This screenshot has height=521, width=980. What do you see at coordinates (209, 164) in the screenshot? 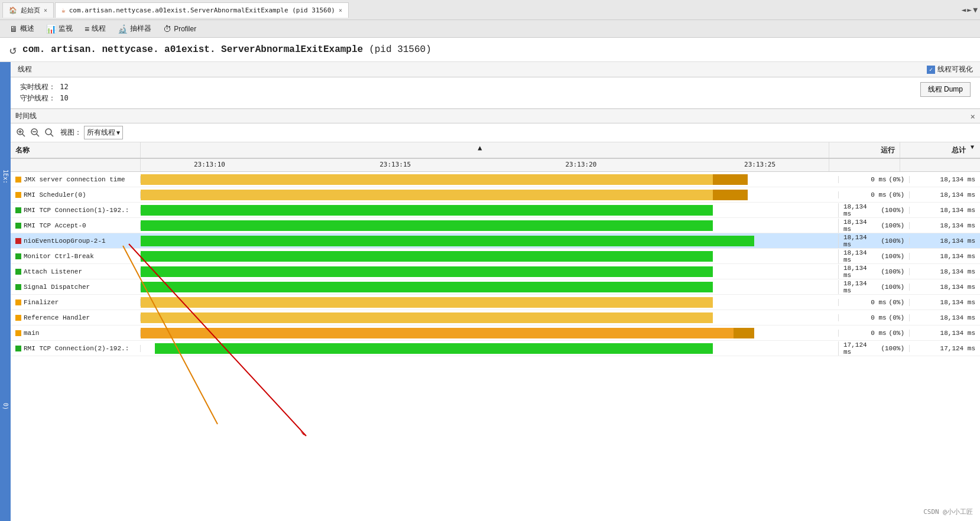
I see `time-label-0: 23:13:10` at bounding box center [209, 164].